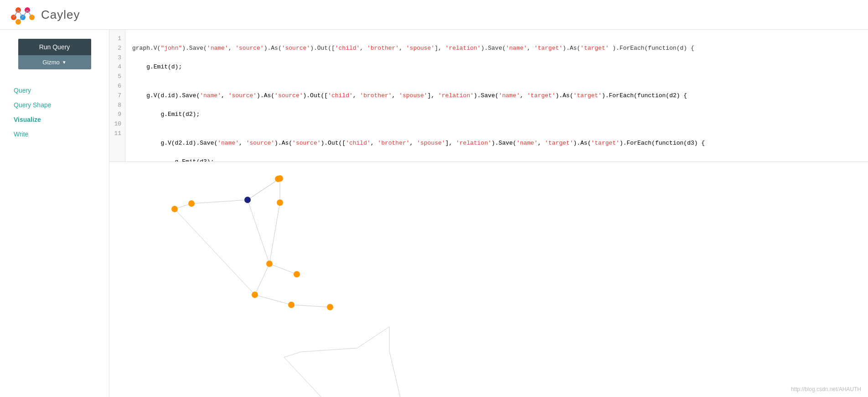  What do you see at coordinates (45, 15) in the screenshot?
I see `logo-container: Cayley` at bounding box center [45, 15].